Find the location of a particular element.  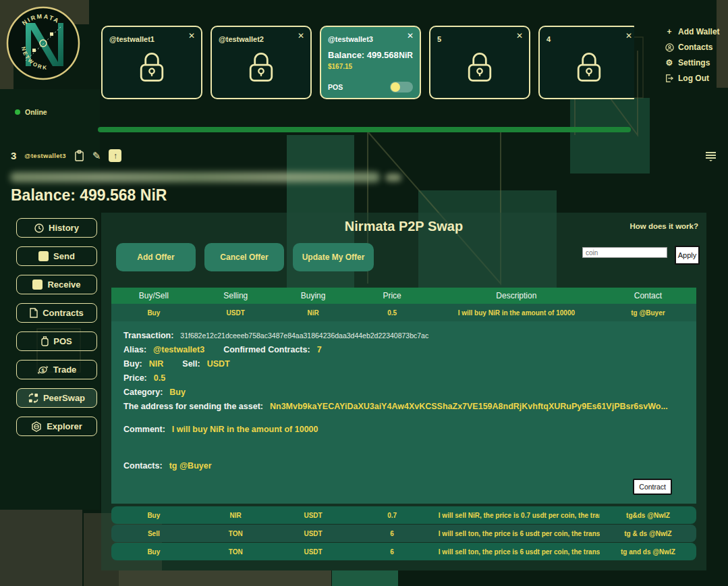

category-label: Category: is located at coordinates (143, 393).